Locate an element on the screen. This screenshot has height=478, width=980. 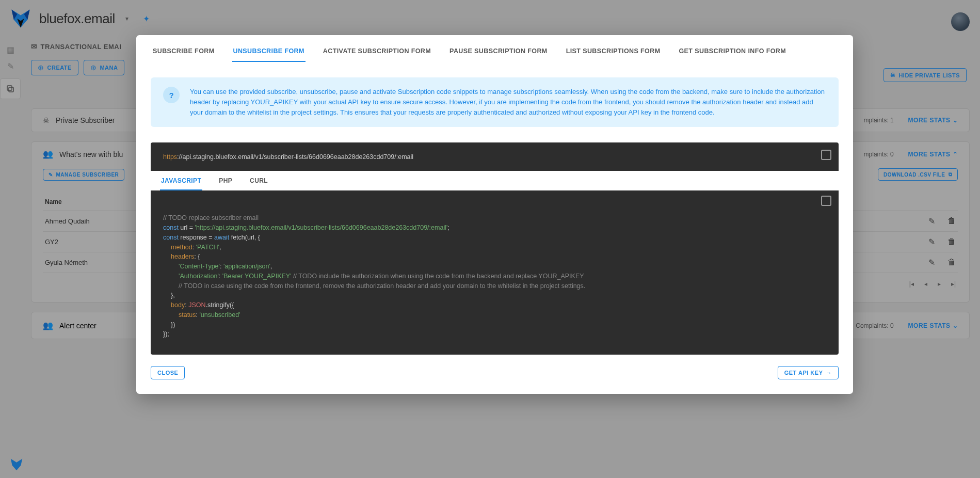
tab-unsubscribe-form: UNSUBSCRIBE FORM is located at coordinates (269, 55).